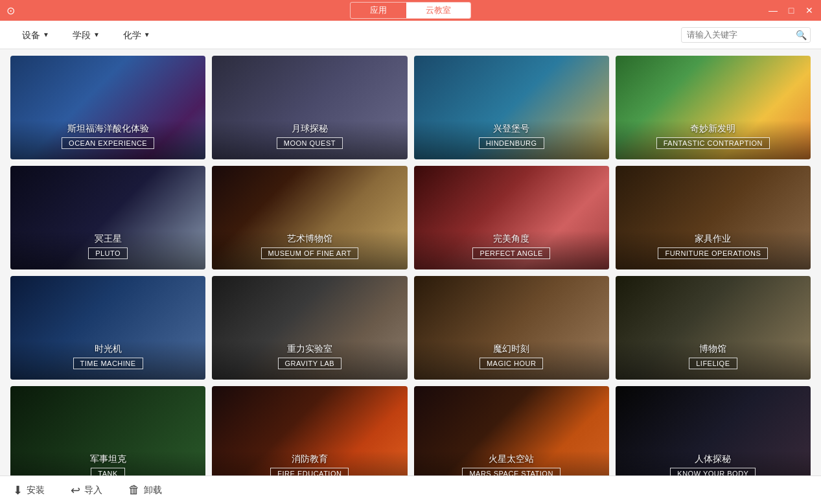  What do you see at coordinates (36, 35) in the screenshot?
I see `menu-device: 设备 ▼` at bounding box center [36, 35].